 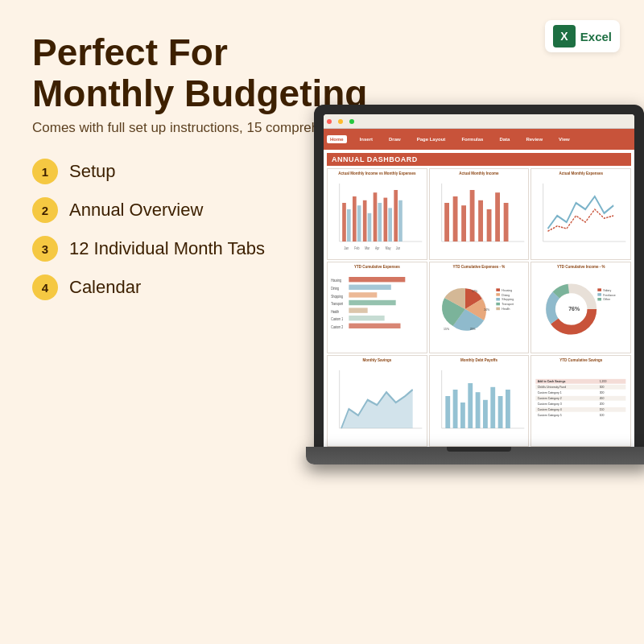 What do you see at coordinates (552, 382) in the screenshot?
I see `svg-text: Add to Cash Savings` at bounding box center [552, 382].